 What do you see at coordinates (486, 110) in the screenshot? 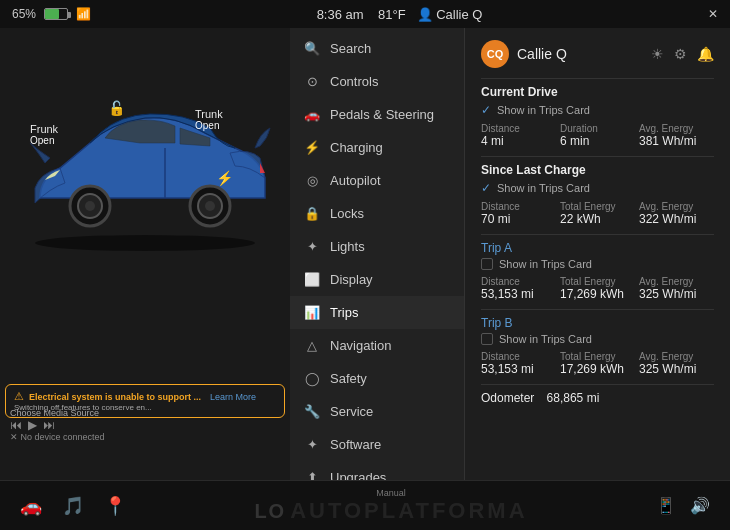
I see `checkbox-checked-1: ✓` at bounding box center [486, 110].